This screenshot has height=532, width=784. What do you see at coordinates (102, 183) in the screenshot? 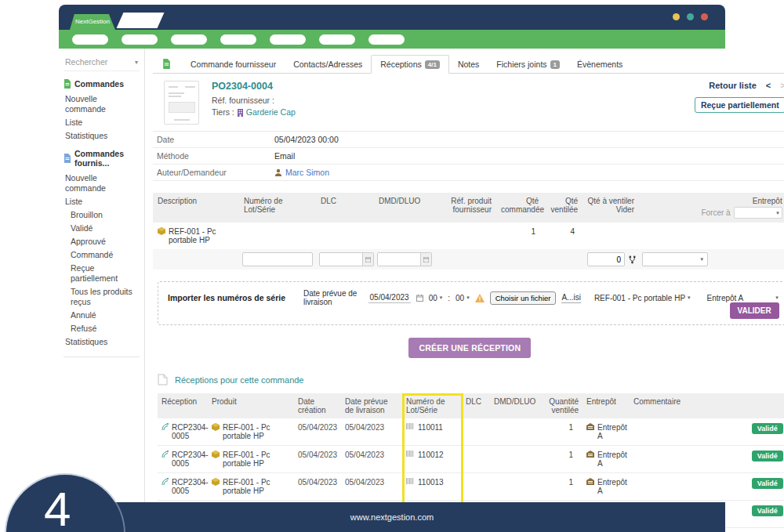
I see `sidebar-item-nouvelle-commande-f: Nouvelle commande` at bounding box center [102, 183].